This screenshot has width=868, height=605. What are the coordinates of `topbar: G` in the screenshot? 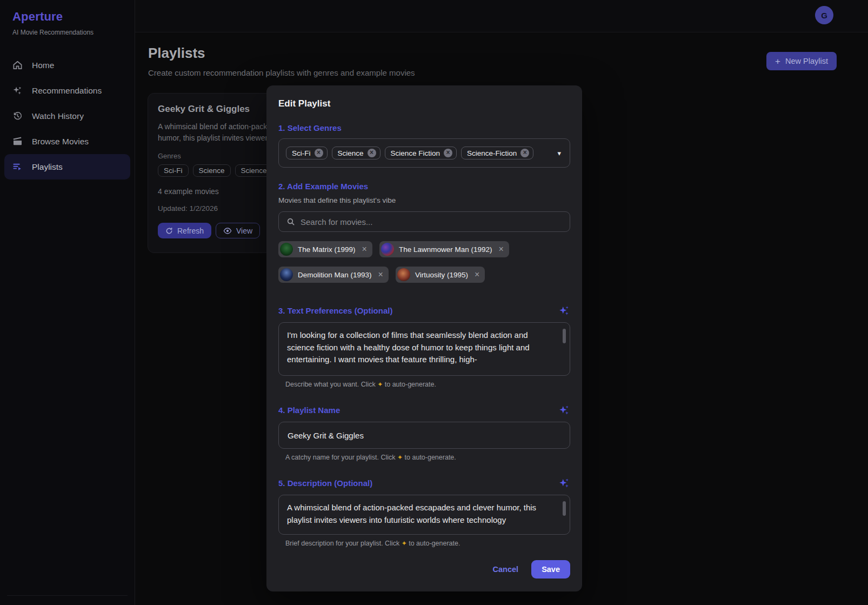 It's located at (502, 16).